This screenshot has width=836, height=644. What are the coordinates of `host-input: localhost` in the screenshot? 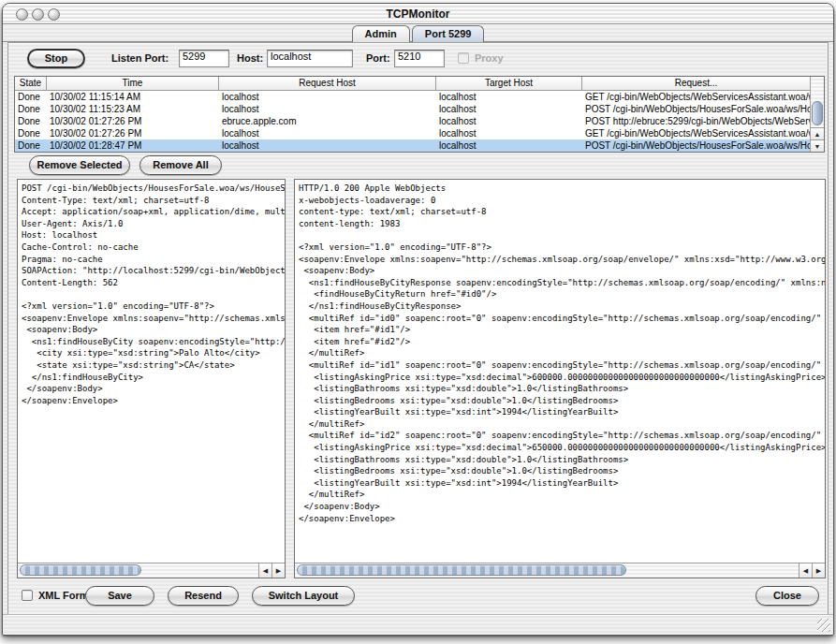 It's located at (310, 58).